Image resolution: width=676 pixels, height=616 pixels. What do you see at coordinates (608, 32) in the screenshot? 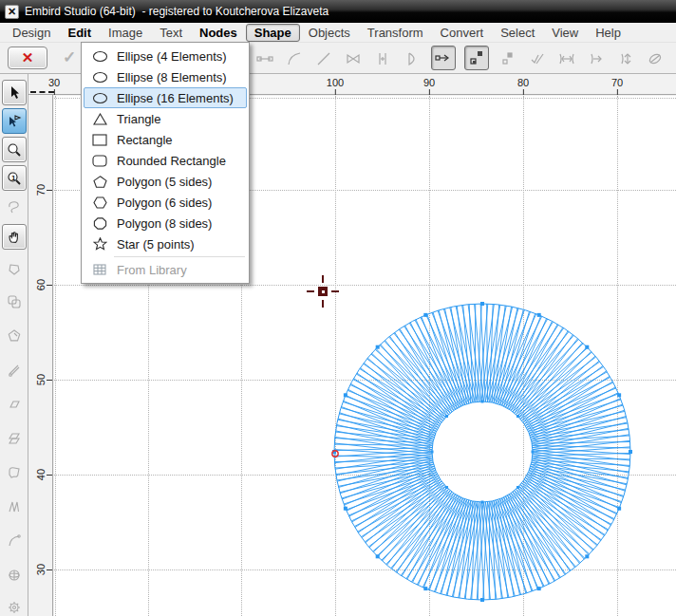
I see `menu-help: Help` at bounding box center [608, 32].